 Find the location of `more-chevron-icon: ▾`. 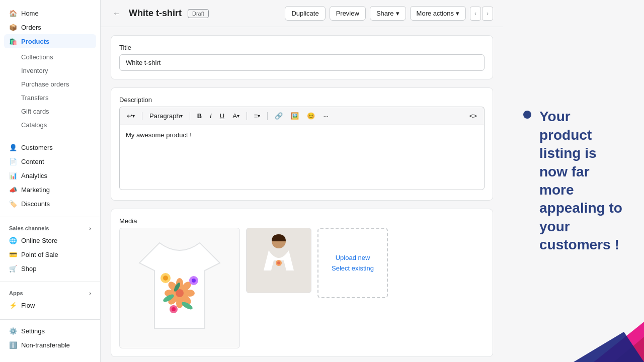

more-chevron-icon: ▾ is located at coordinates (458, 13).